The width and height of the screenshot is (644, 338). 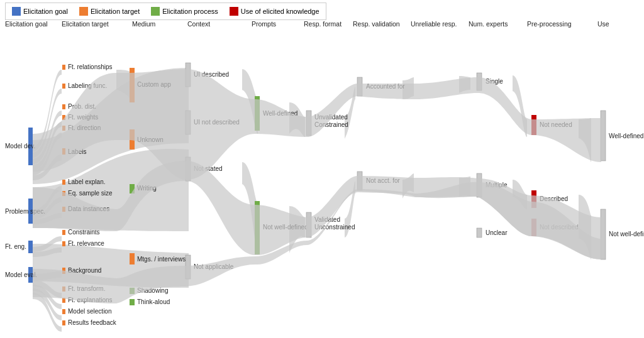 What do you see at coordinates (626, 234) in the screenshot?
I see `label-not-well-defined-use: Not well-defined` at bounding box center [626, 234].